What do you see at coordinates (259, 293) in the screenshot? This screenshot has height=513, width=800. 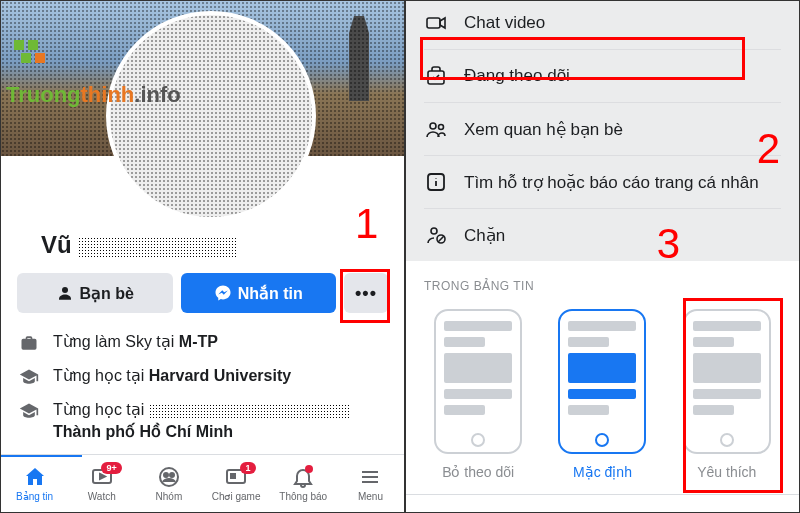 I see `message-button: Nhắn tin` at bounding box center [259, 293].